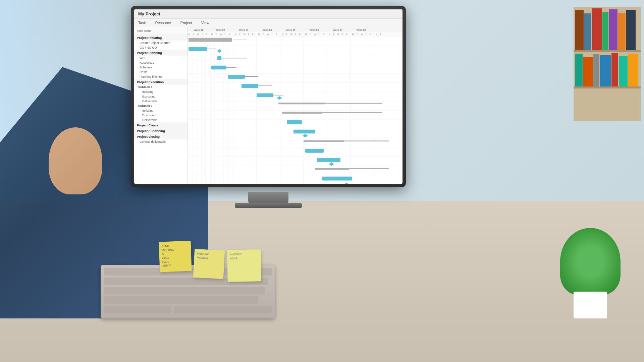 This screenshot has width=644, height=362. What do you see at coordinates (161, 111) in the screenshot?
I see `task-s2-initiating: Initiating` at bounding box center [161, 111].